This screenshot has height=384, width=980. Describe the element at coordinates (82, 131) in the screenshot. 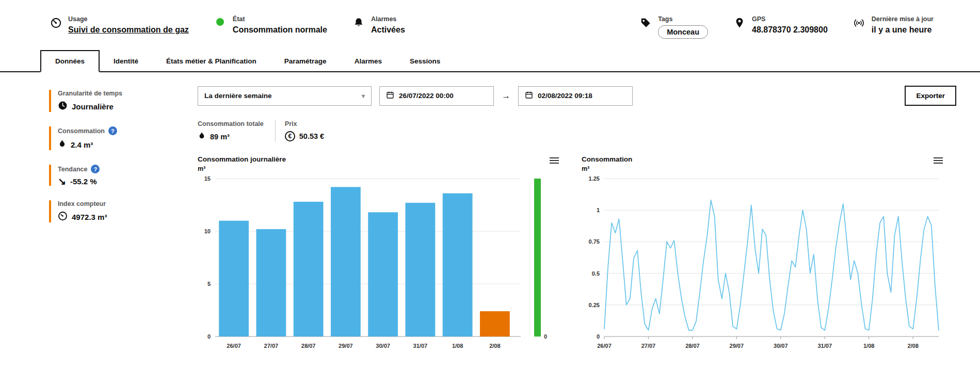

I see `consommation-label: Consommation` at that location.